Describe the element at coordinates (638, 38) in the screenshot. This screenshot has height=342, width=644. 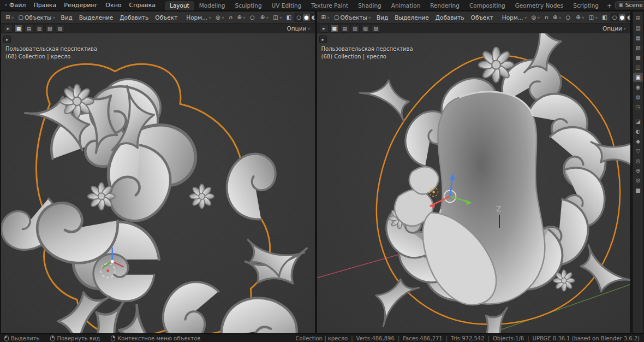
I see `properties-tab-icon: ▦` at that location.